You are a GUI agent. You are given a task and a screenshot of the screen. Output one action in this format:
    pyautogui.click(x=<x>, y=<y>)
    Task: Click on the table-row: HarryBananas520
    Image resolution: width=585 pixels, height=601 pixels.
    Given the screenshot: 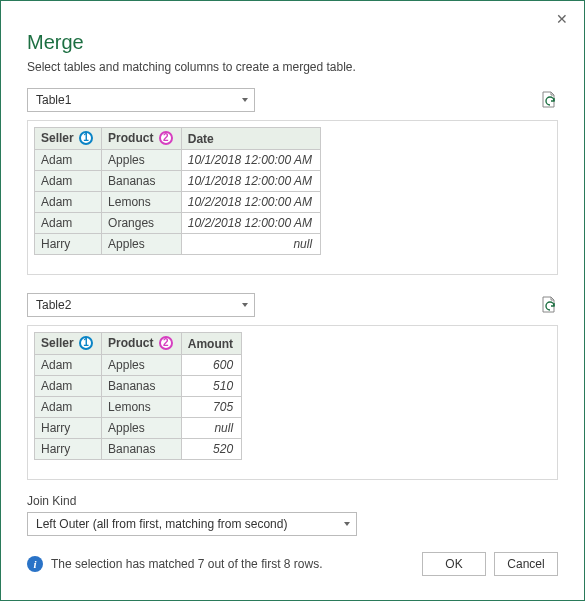 What is the action you would take?
    pyautogui.click(x=138, y=450)
    